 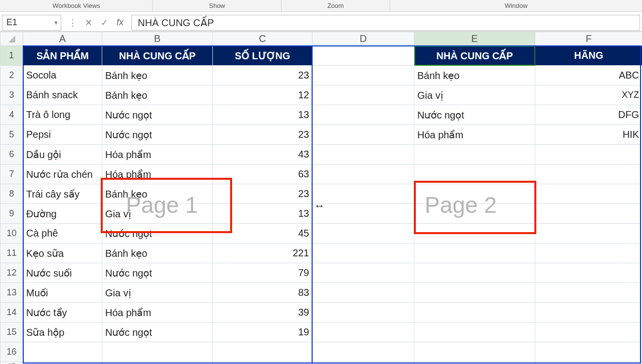 I want to click on row-header-5: 5, so click(x=12, y=135).